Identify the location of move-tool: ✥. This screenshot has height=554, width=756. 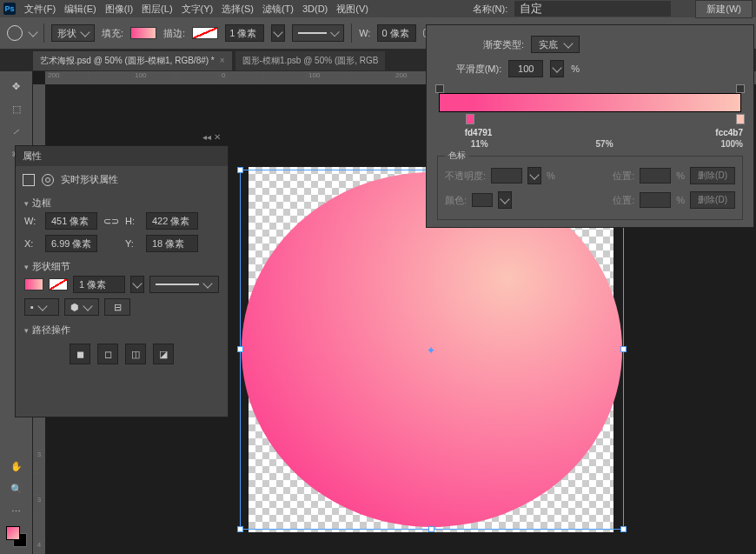
(16, 86).